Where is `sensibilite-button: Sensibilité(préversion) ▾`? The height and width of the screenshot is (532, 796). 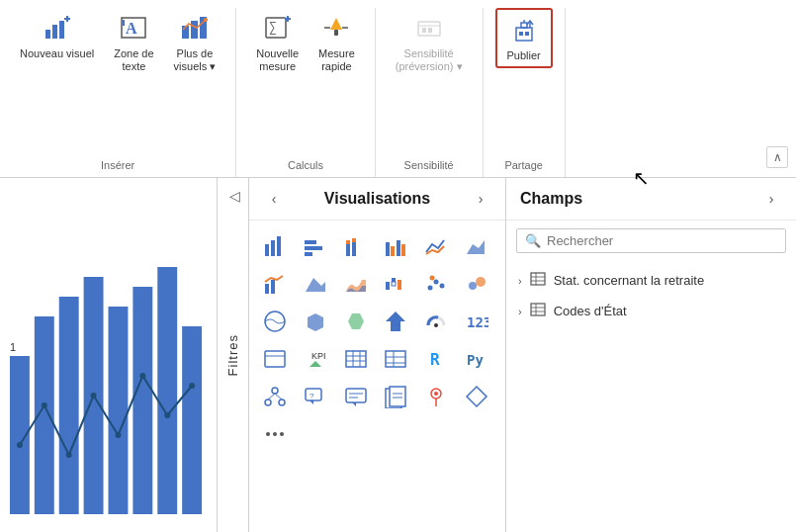
sensibilite-button: Sensibilité(préversion) ▾ is located at coordinates (429, 43).